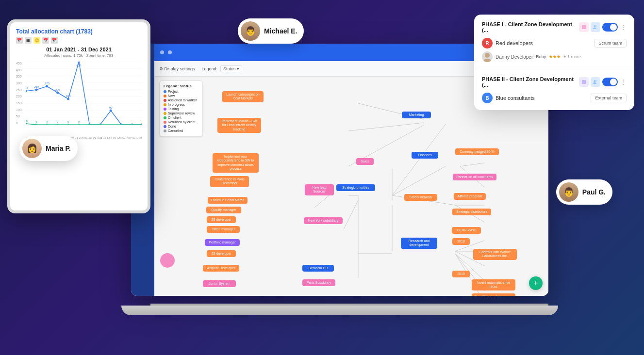  Describe the element at coordinates (487, 43) in the screenshot. I see `phase1-team-badge: R` at that location.